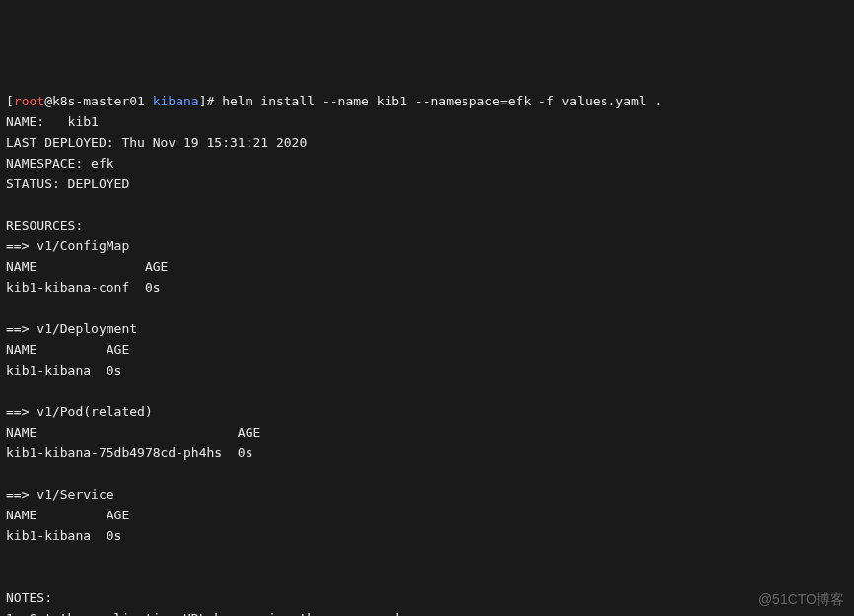 The height and width of the screenshot is (616, 854). I want to click on prompt-dir: kibana, so click(176, 101).